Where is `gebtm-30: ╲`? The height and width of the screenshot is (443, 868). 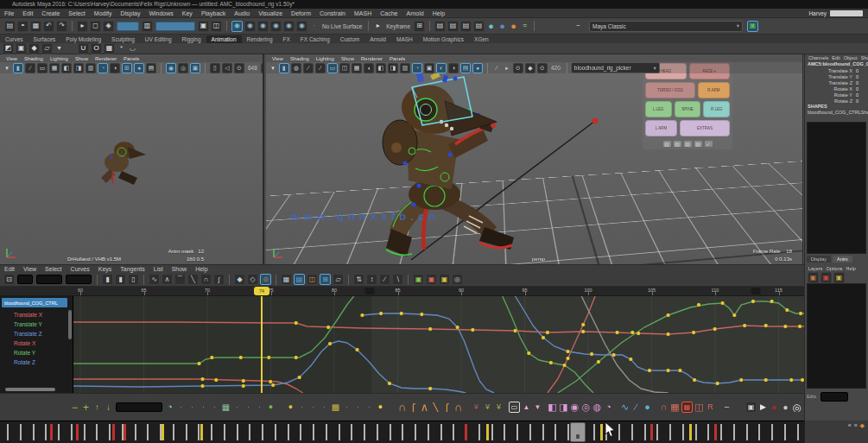 gebtm-30: ╲ is located at coordinates (435, 408).